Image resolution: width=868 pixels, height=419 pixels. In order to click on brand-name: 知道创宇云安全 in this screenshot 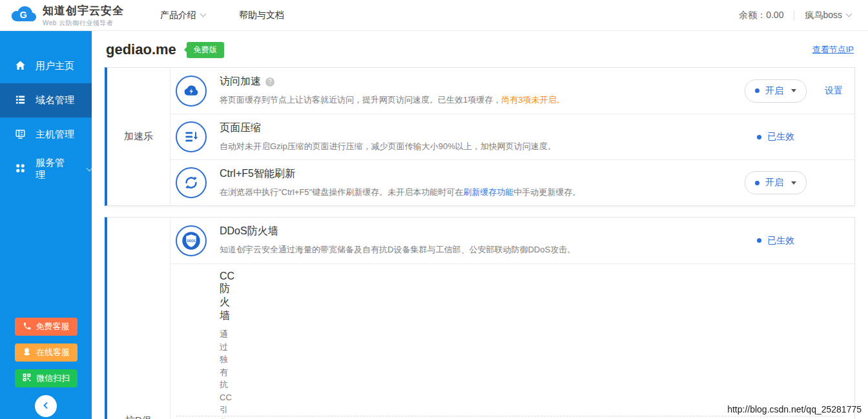, I will do `click(83, 10)`.